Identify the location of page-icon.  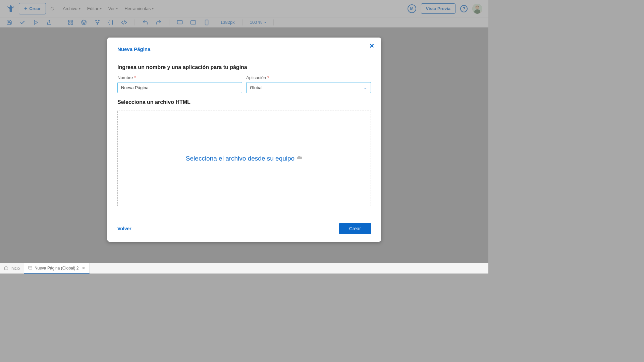
(30, 268).